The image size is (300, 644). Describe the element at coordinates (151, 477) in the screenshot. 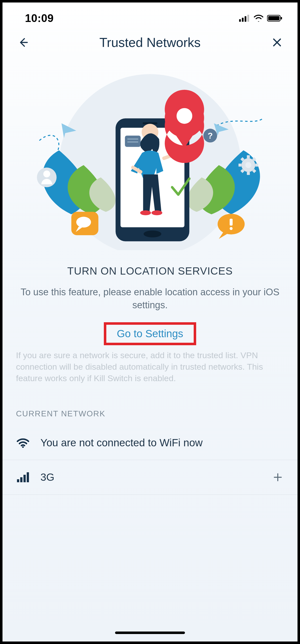

I see `network-row-label: 3G` at that location.